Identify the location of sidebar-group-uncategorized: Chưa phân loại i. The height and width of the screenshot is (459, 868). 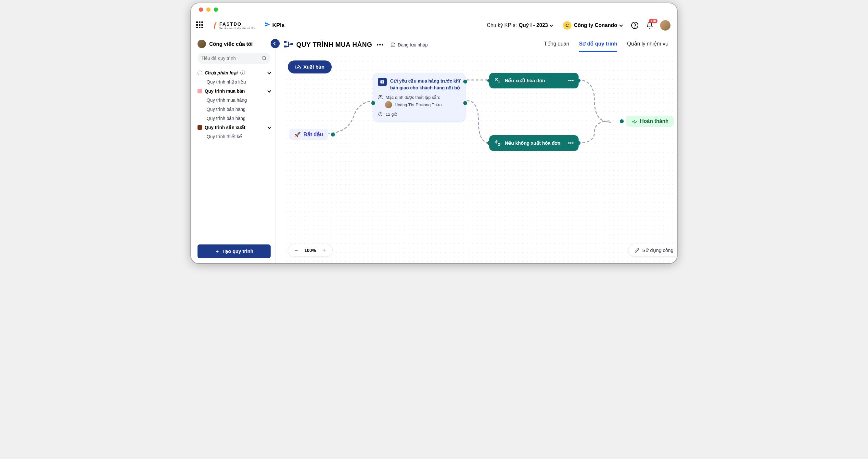
(234, 73).